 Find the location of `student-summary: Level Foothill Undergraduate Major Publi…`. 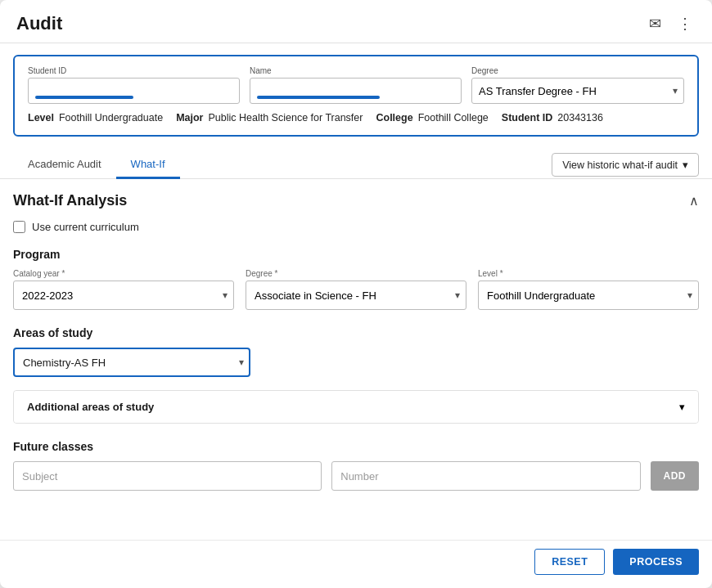

student-summary: Level Foothill Undergraduate Major Publi… is located at coordinates (356, 118).